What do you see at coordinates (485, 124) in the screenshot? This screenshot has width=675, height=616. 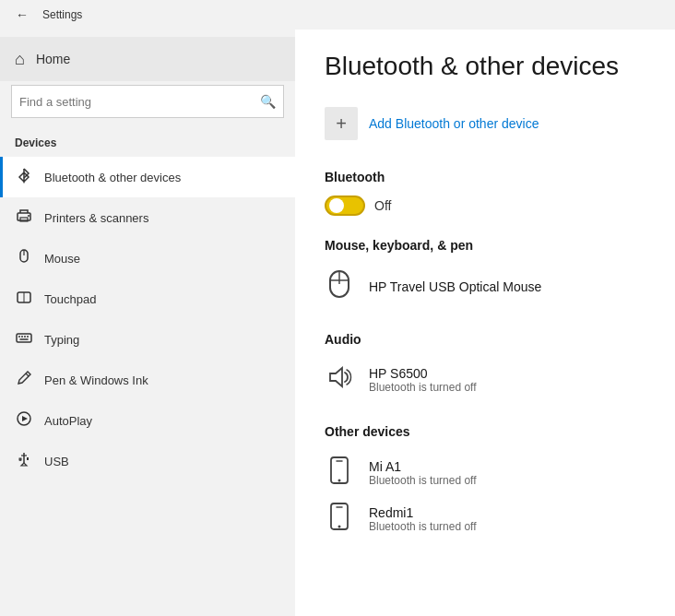 I see `add-device-button: + Add Bluetooth or other device` at bounding box center [485, 124].